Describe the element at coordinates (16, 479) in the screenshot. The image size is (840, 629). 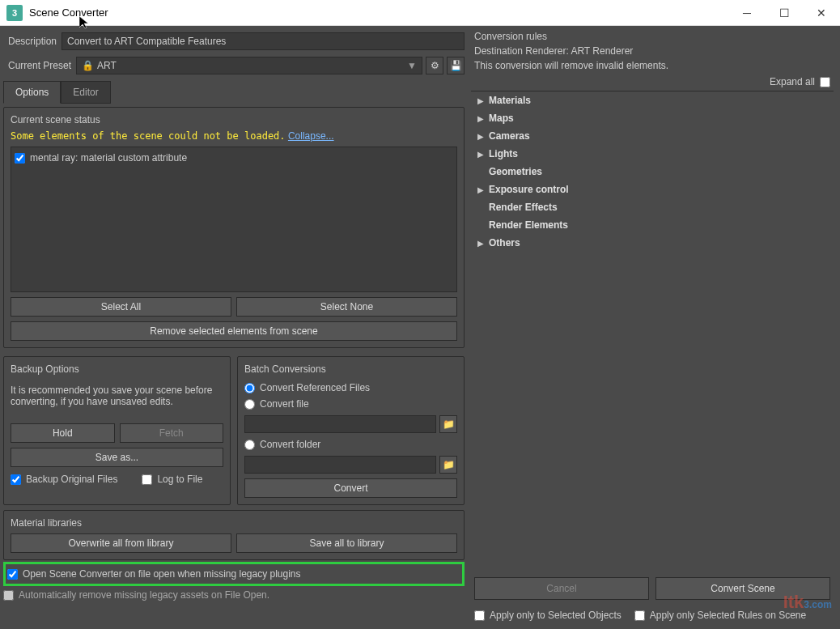
I see `backup-files-checkbox` at that location.